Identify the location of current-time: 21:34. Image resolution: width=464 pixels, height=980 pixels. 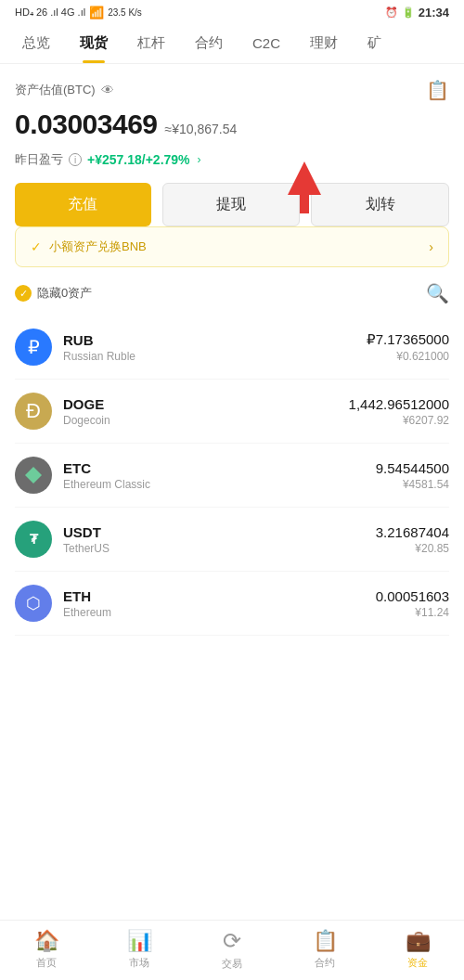
(434, 13).